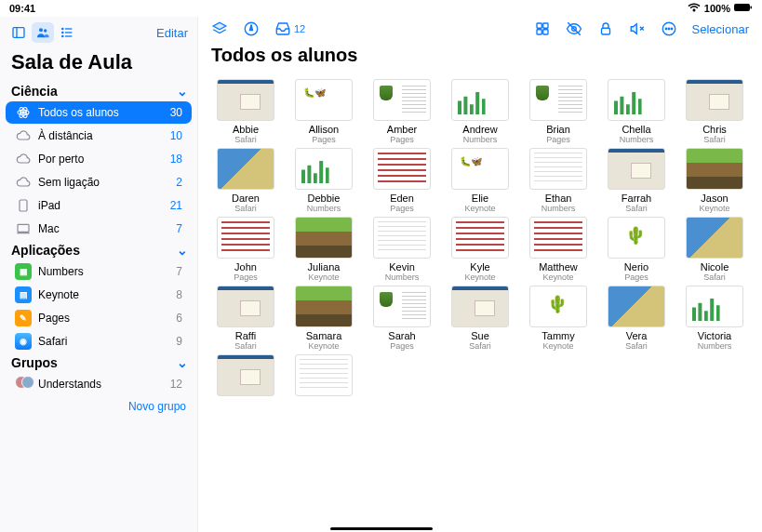 Image resolution: width=762 pixels, height=532 pixels. What do you see at coordinates (23, 229) in the screenshot?
I see `mac-icon` at bounding box center [23, 229].